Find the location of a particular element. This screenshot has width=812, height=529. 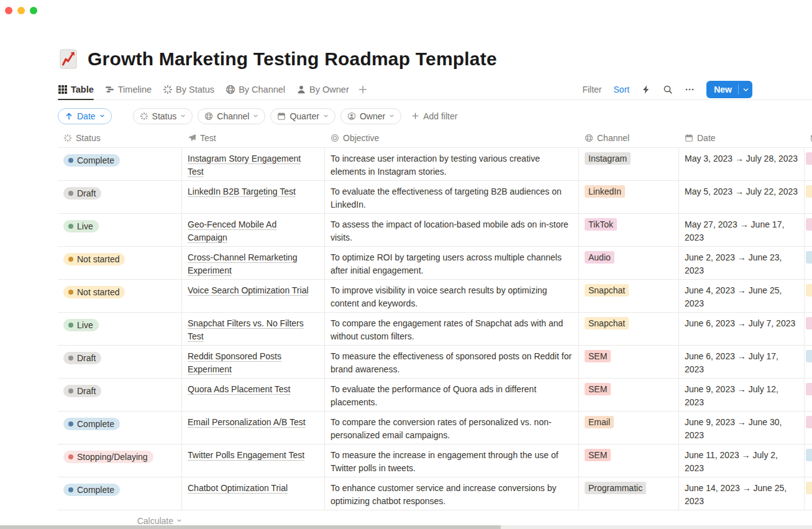

new-button-label: New is located at coordinates (722, 90).